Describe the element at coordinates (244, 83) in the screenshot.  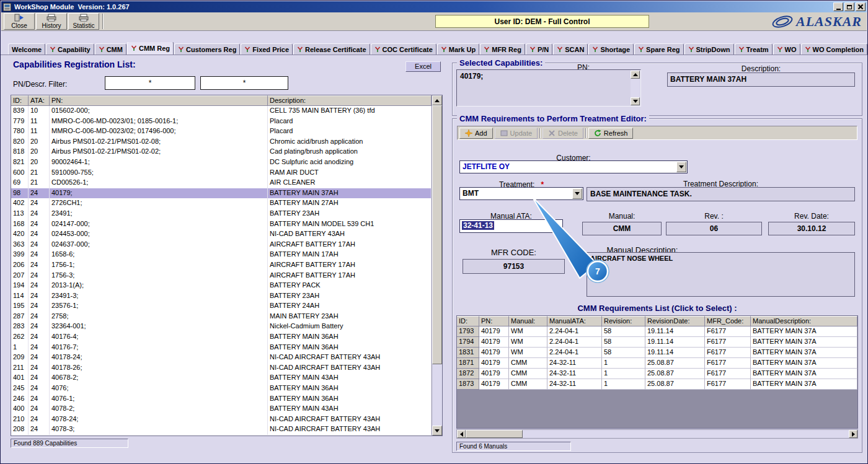
I see `description-filter-input` at that location.